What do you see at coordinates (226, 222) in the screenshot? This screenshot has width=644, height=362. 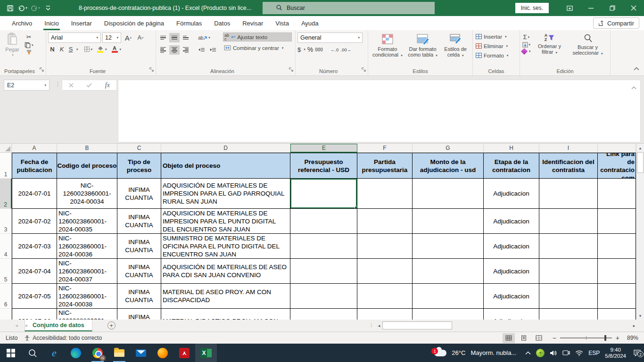 I see `cell: ADQUISICION DE MATERIALES DE IMPRESION P…` at bounding box center [226, 222].